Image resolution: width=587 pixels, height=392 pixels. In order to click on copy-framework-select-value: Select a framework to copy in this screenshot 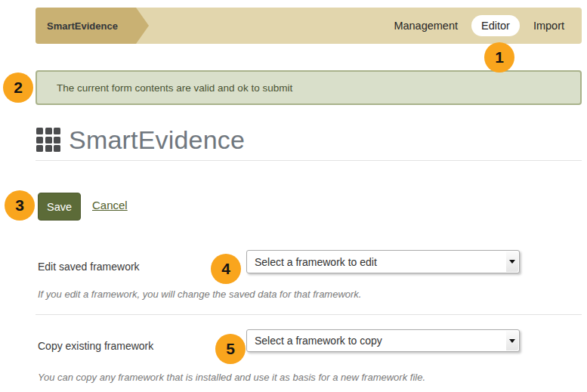, I will do `click(378, 341)`.